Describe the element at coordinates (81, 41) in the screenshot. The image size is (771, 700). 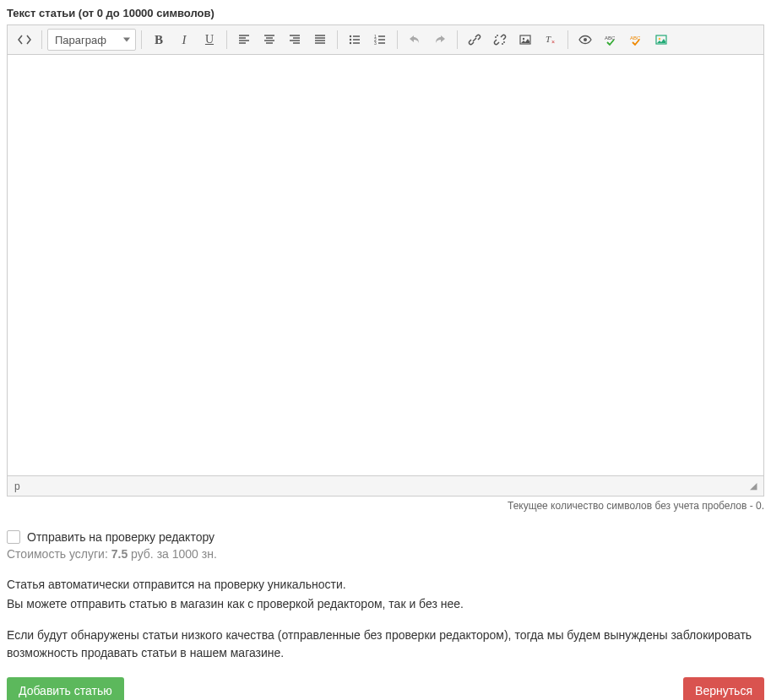
I see `format-select-label: Параграф` at that location.